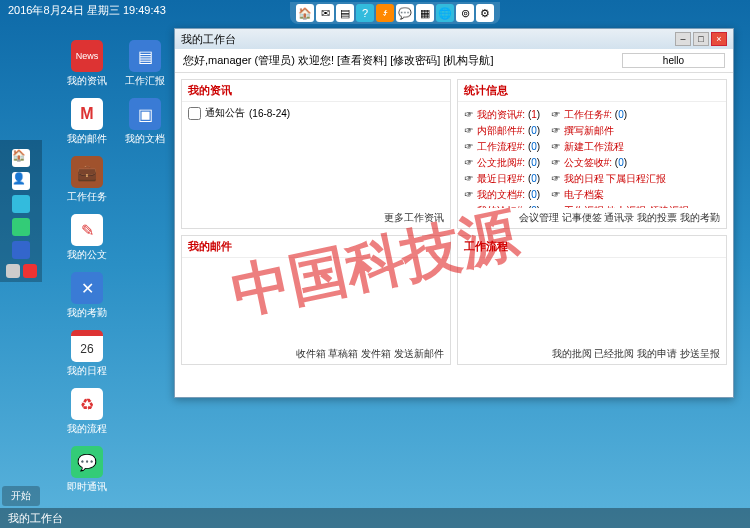 This screenshot has width=750, height=528. I want to click on panel-news-more: 更多工作资讯, so click(316, 218).